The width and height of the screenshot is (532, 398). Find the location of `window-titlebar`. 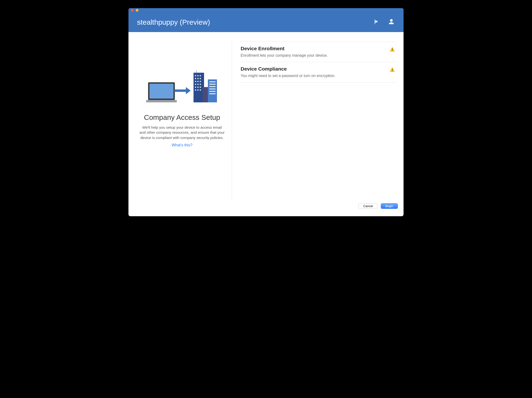

window-titlebar is located at coordinates (266, 10).